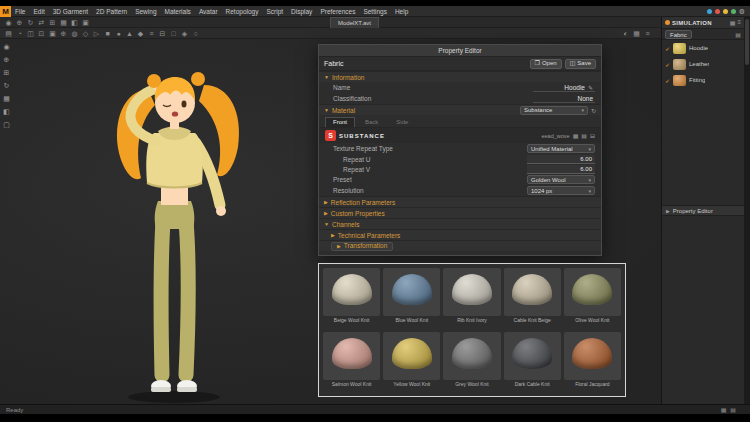  Describe the element at coordinates (152, 34) in the screenshot. I see `toolbar-icon: ≡` at that location.